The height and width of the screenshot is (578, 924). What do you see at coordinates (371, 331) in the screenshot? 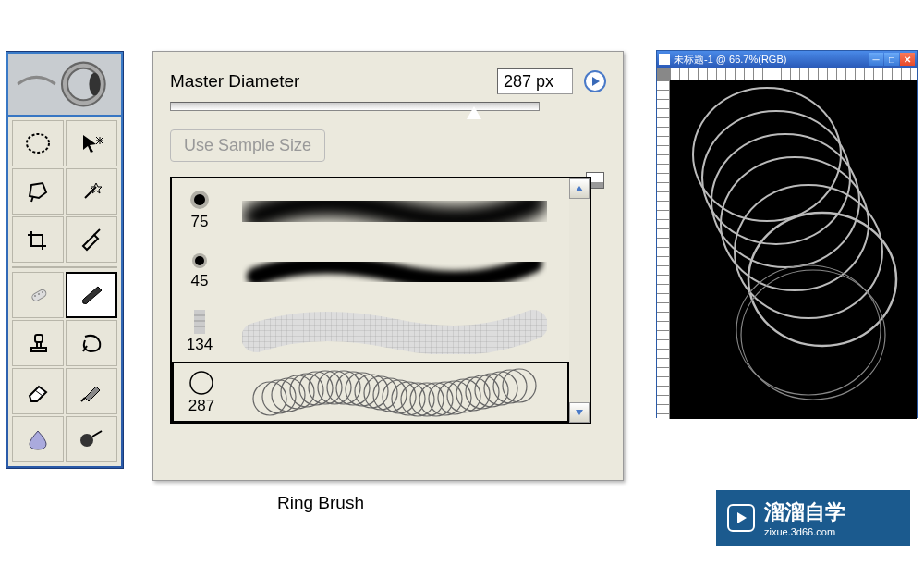
I see `brush-preset-item: 134` at bounding box center [371, 331].